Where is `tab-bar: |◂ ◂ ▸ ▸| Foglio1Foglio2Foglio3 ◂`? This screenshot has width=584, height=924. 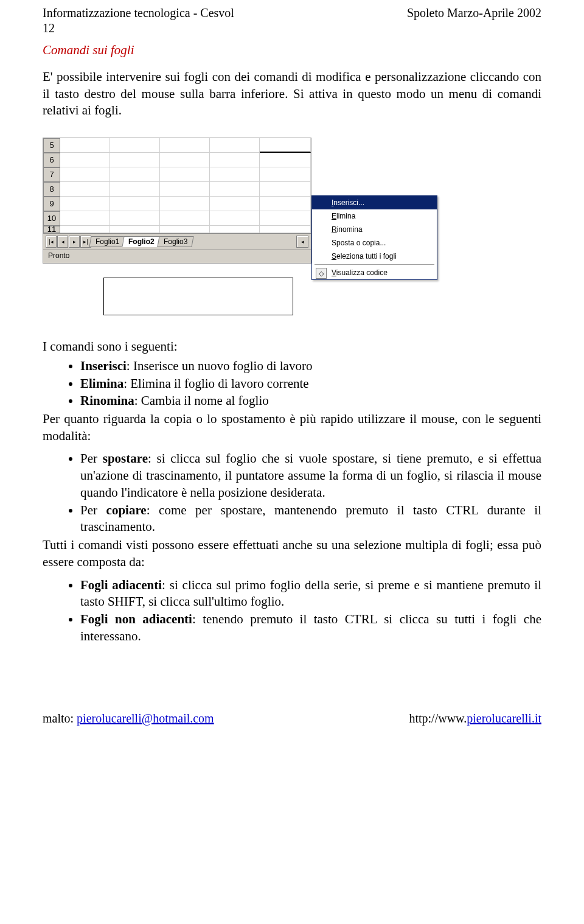 tab-bar: |◂ ◂ ▸ ▸| Foglio1Foglio2Foglio3 ◂ is located at coordinates (177, 241).